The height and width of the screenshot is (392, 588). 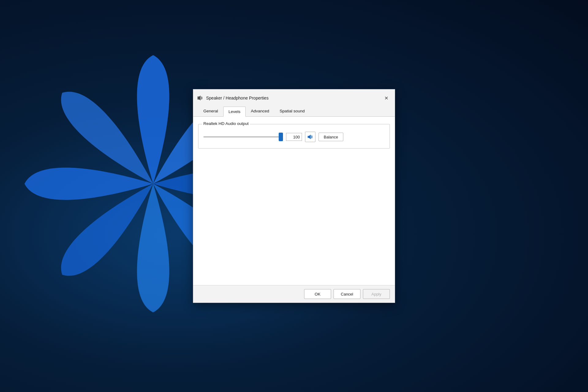 I want to click on dialog-icon, so click(x=200, y=98).